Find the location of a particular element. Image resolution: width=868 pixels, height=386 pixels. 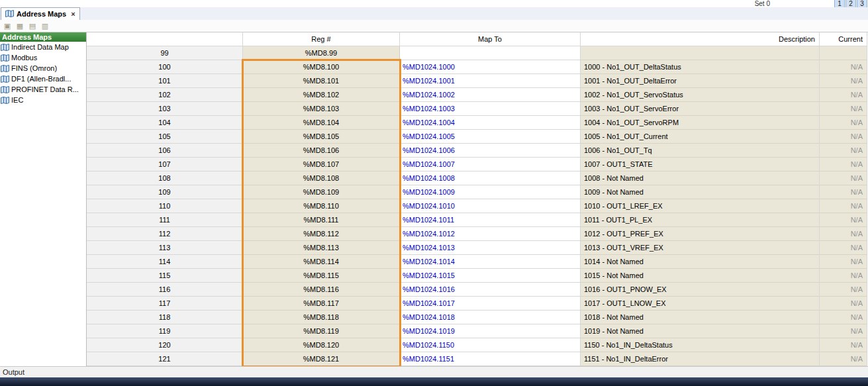

description-cell: 1001 - No1_OUT_DeltaError is located at coordinates (700, 81).